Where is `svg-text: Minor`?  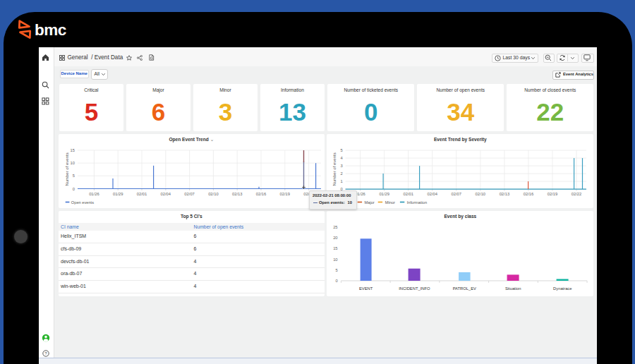 svg-text: Minor is located at coordinates (390, 202).